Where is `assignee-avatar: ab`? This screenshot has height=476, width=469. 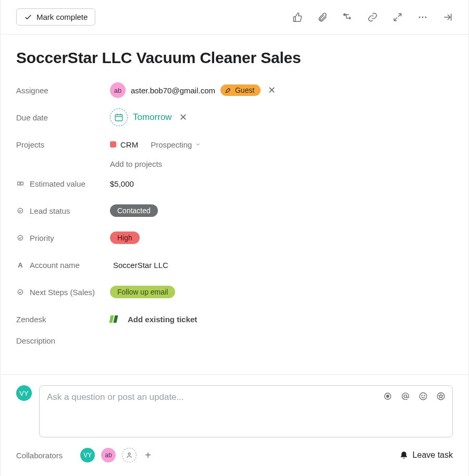 assignee-avatar: ab is located at coordinates (118, 90).